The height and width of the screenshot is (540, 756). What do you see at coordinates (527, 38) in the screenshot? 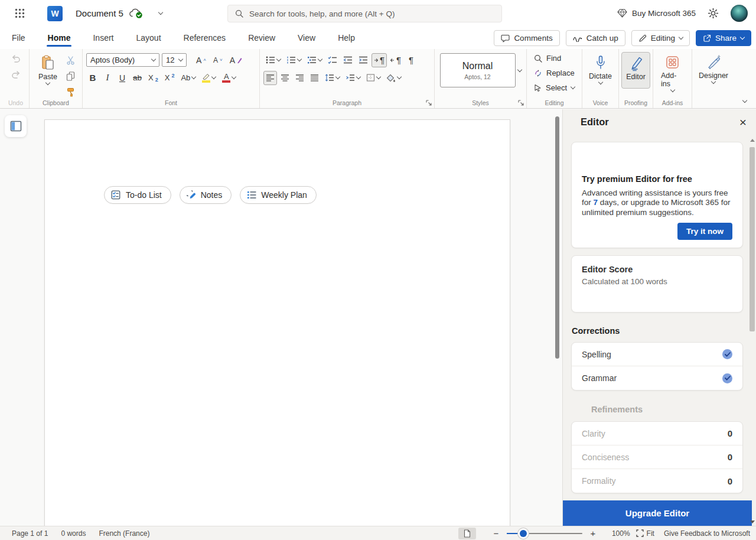
I see `comments-button: Comments` at bounding box center [527, 38].